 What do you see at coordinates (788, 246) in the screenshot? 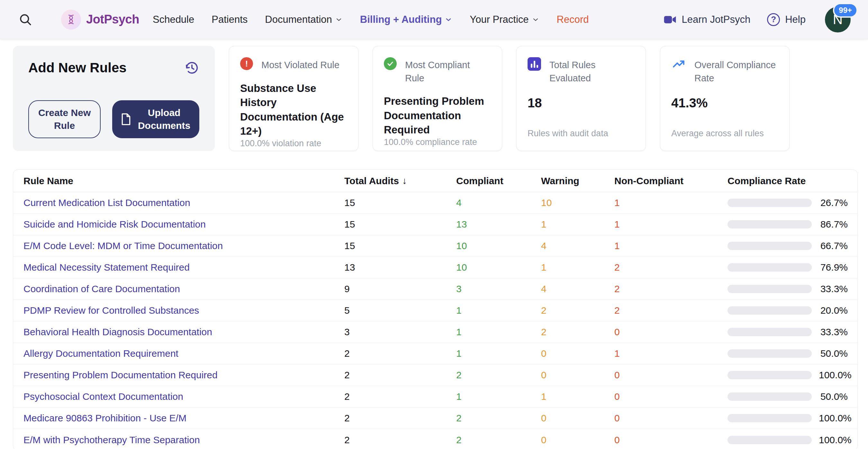
I see `compliance-rate-cell: 66.7%` at bounding box center [788, 246].